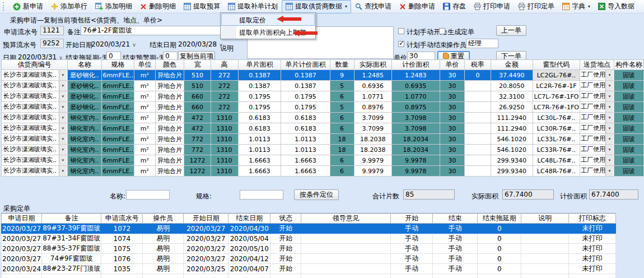 The width and height of the screenshot is (644, 278). I want to click on column-header: 实际面积, so click(373, 65).